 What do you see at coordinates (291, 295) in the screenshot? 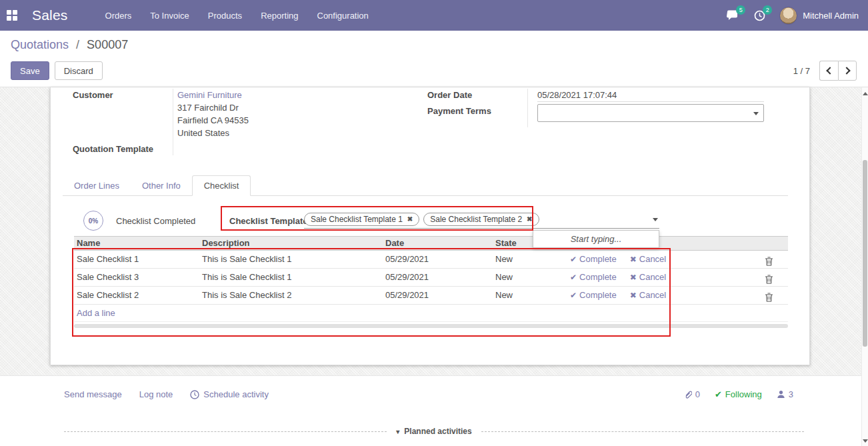
I see `cell-description: This is Sale Checklist 2` at bounding box center [291, 295].